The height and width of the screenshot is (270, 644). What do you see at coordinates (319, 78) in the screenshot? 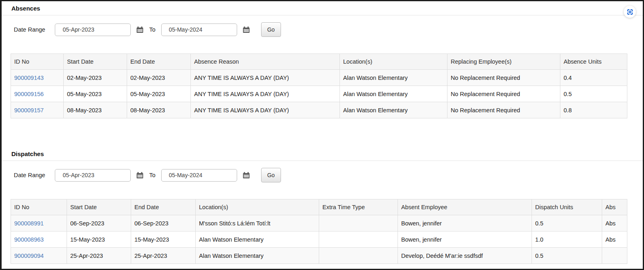
I see `table-row: 90000914302-May-202302-May-2023ANY TIME …` at bounding box center [319, 78].